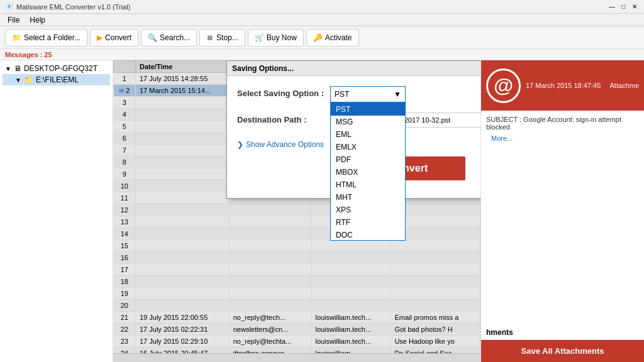 The height and width of the screenshot is (362, 644). What do you see at coordinates (223, 38) in the screenshot?
I see `stop-button: ⏹ Stop...` at bounding box center [223, 38].